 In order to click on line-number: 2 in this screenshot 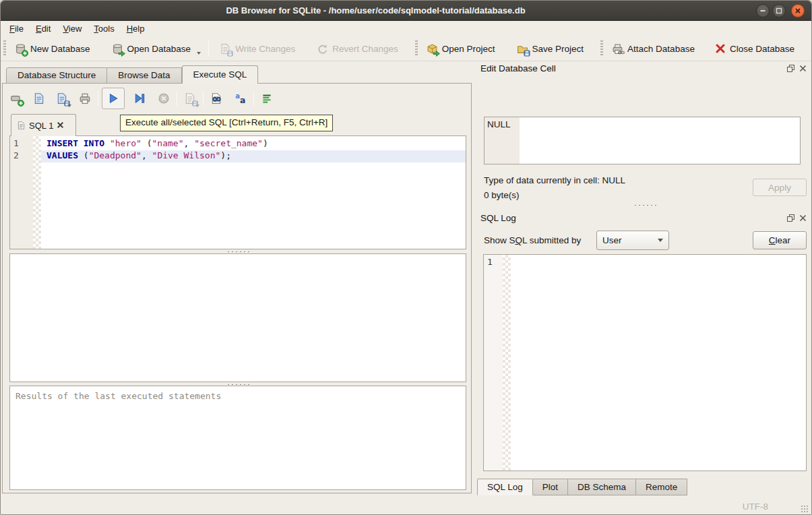, I will do `click(22, 156)`.